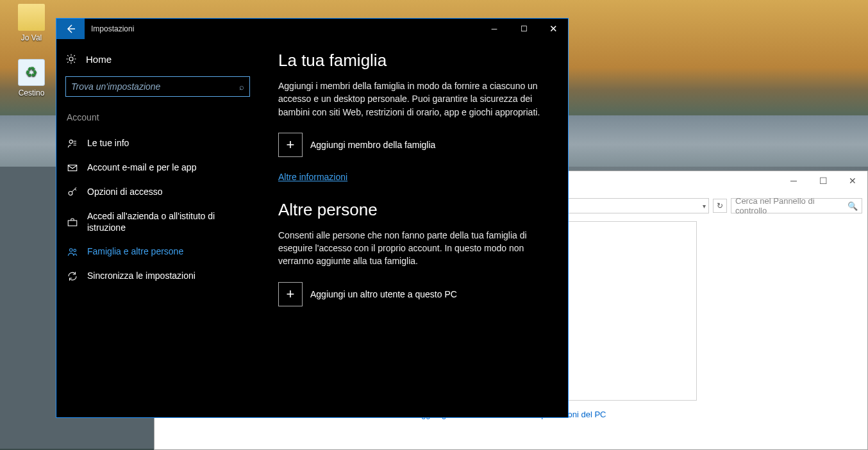  I want to click on home-button: Home, so click(158, 62).